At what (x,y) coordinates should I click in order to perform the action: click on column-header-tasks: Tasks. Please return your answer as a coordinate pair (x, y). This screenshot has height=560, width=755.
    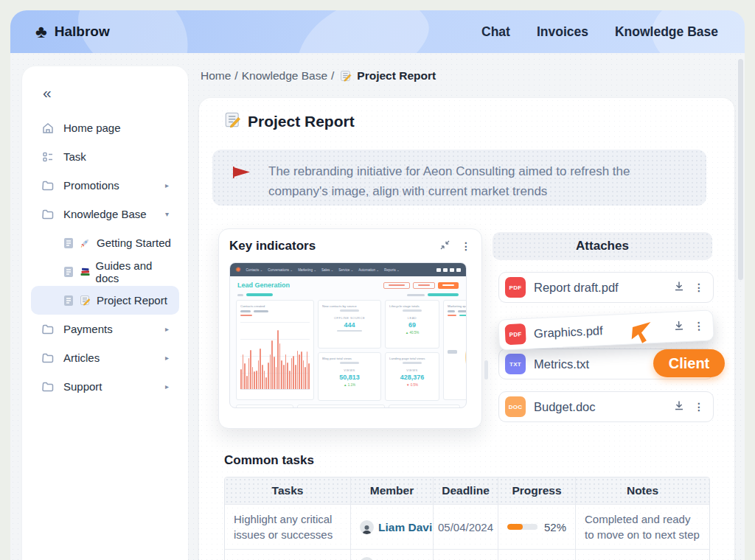
    Looking at the image, I should click on (288, 491).